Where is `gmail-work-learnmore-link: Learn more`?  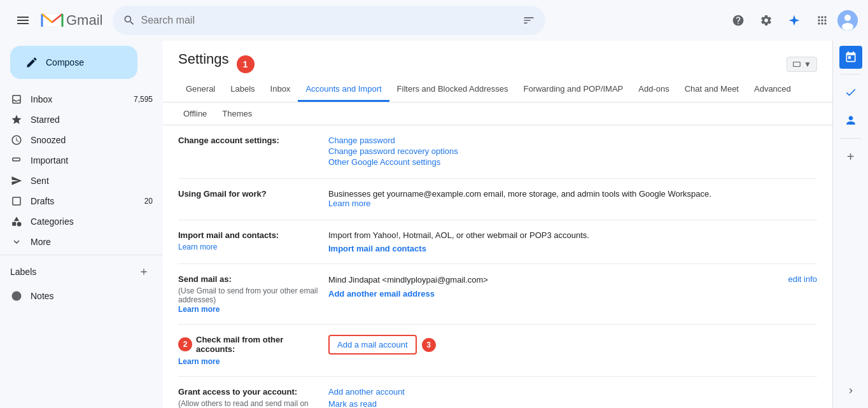
gmail-work-learnmore-link: Learn more is located at coordinates (573, 204).